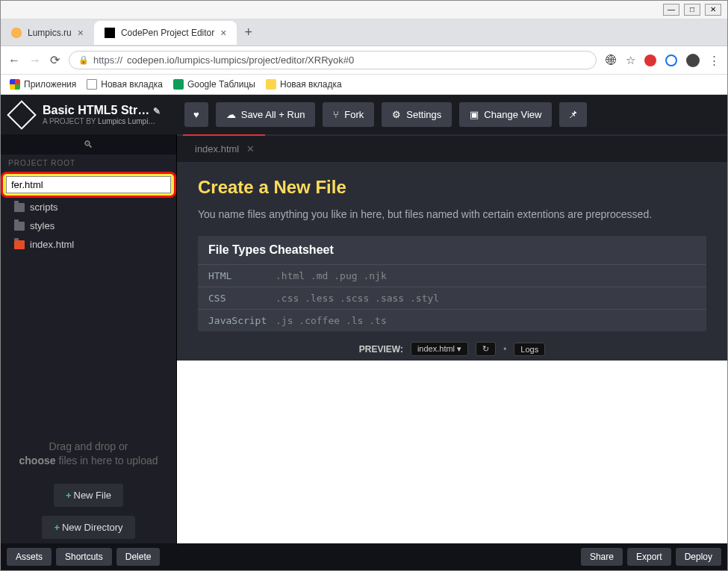  What do you see at coordinates (242, 299) in the screenshot?
I see `cheat-label: CSS` at bounding box center [242, 299].